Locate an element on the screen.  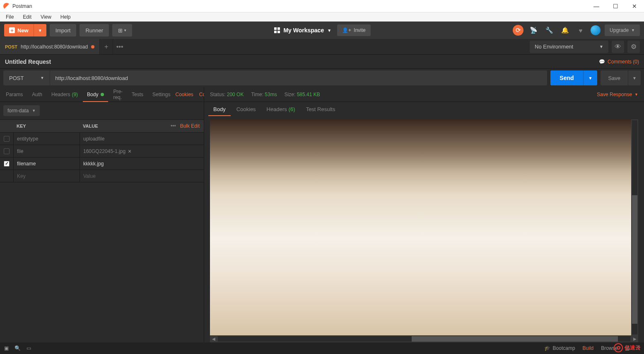
row-key: entitytype is located at coordinates (46, 138).